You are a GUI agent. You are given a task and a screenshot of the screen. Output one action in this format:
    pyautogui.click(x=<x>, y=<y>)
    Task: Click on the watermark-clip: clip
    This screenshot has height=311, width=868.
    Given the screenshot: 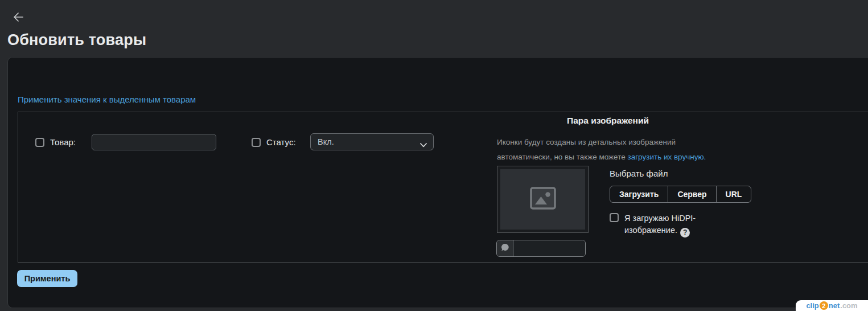 What is the action you would take?
    pyautogui.click(x=812, y=305)
    